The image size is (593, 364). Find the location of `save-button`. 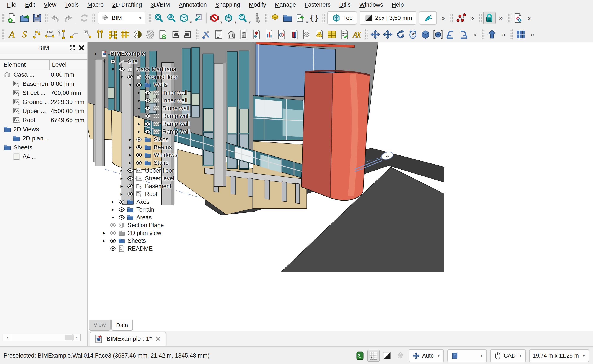

save-button is located at coordinates (37, 18).